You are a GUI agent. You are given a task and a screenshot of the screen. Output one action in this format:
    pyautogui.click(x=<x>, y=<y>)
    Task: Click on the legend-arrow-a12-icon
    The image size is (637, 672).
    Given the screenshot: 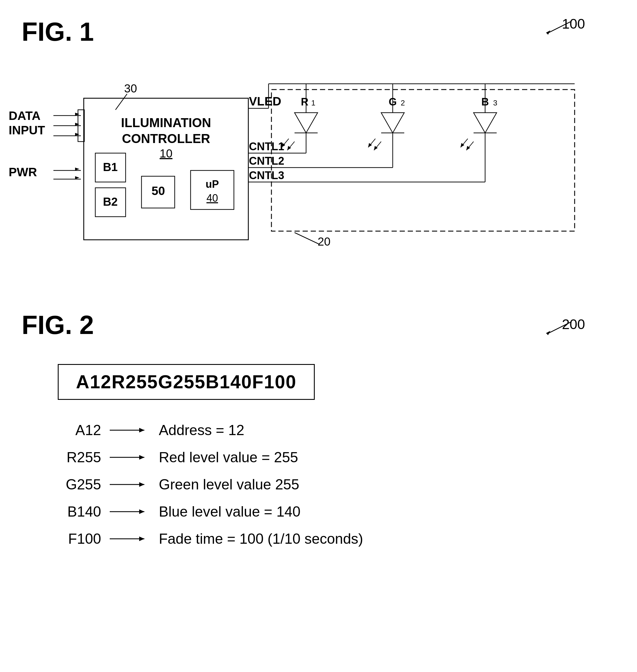 What is the action you would take?
    pyautogui.click(x=130, y=430)
    